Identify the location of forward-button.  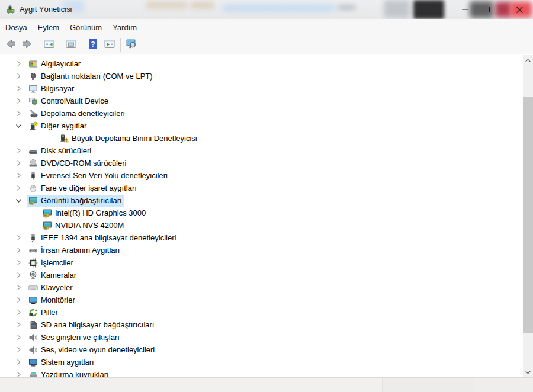
(27, 45).